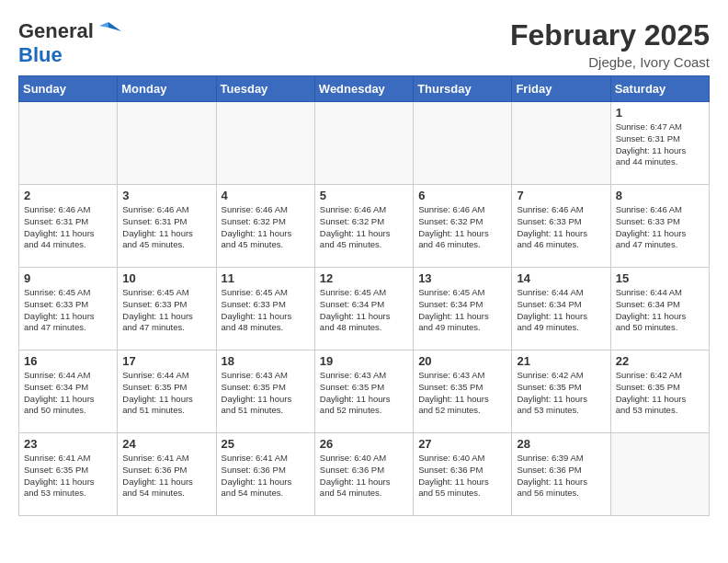 This screenshot has height=563, width=728. Describe the element at coordinates (364, 309) in the screenshot. I see `day-cell: 12Sunrise: 6:45 AM Sunset: 6:34 PM Dayli…` at that location.